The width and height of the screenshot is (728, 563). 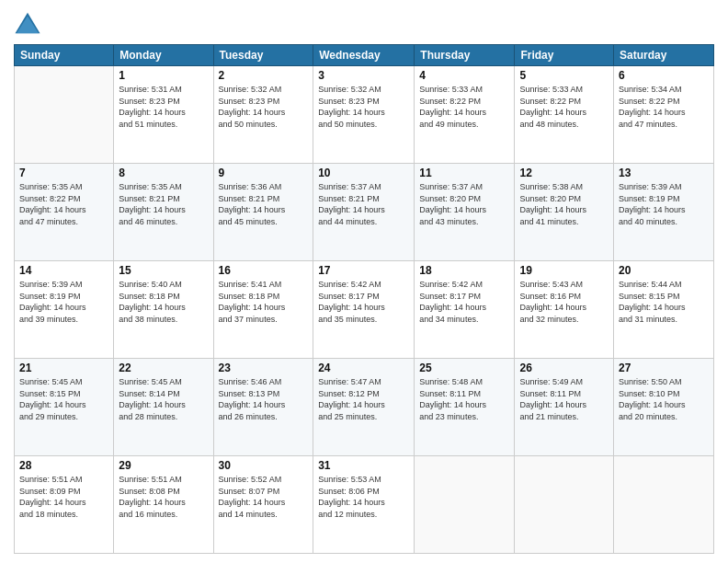 I want to click on day-cell: 20Sunrise: 5:44 AM Sunset: 8:15 PM Dayli…, so click(x=664, y=310).